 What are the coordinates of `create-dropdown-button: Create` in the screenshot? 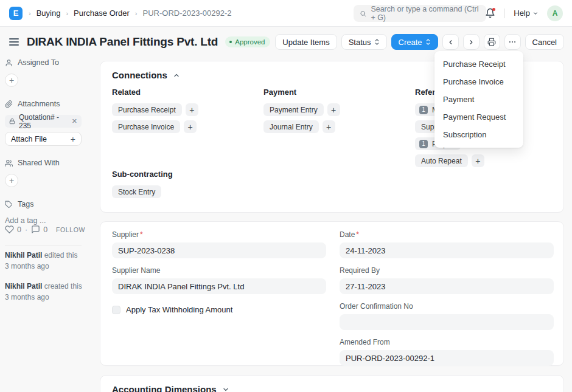 It's located at (415, 42).